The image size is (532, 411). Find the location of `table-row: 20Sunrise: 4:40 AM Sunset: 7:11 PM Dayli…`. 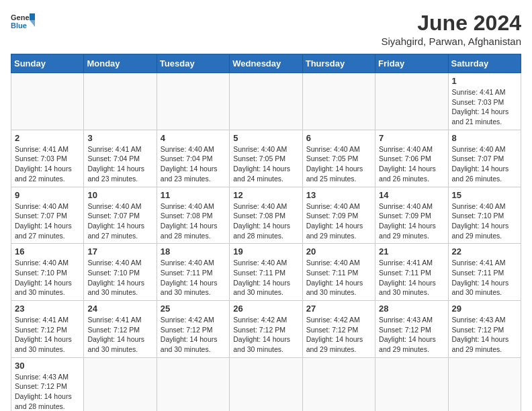

table-row: 20Sunrise: 4:40 AM Sunset: 7:11 PM Dayli… is located at coordinates (339, 273).